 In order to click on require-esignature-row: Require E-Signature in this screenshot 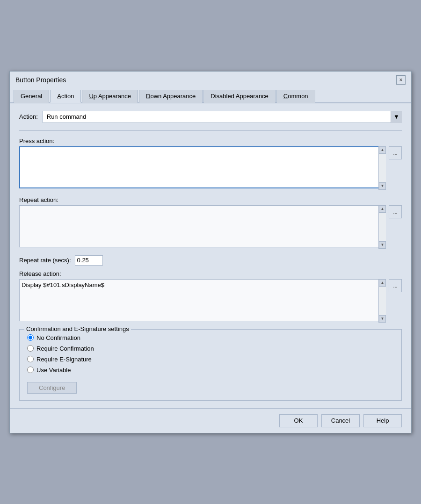, I will do `click(210, 359)`.